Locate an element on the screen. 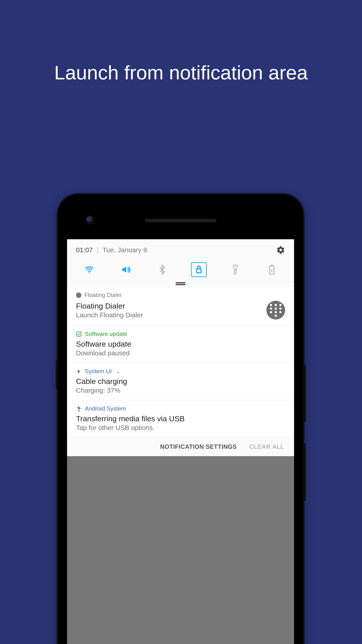  notification-subtitle: Charging: 37% is located at coordinates (180, 390).